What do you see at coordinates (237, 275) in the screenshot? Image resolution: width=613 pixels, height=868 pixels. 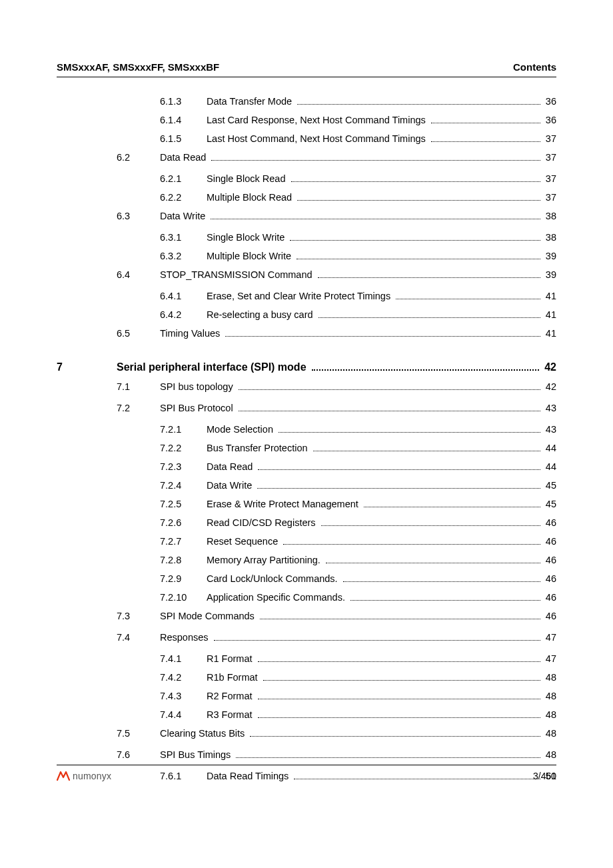 I see `toc-entry-title: STOP_TRANSMISSION Command` at bounding box center [237, 275].